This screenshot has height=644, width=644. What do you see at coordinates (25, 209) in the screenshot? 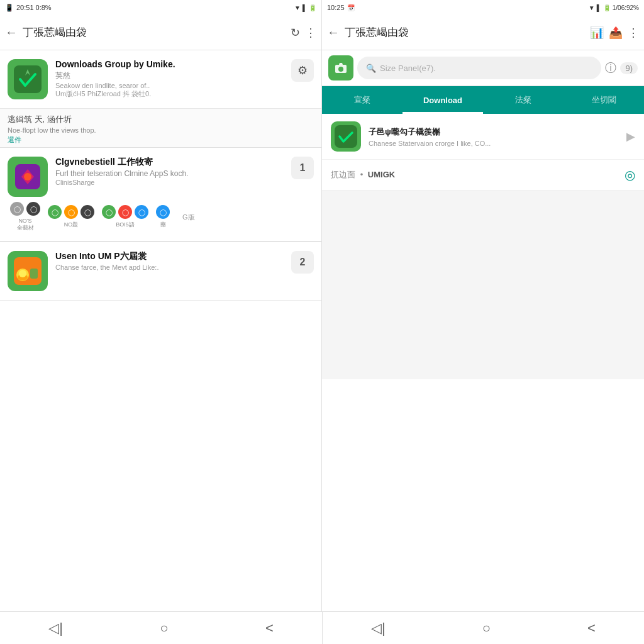
I see `group-1-icons: ◯ ◯` at bounding box center [25, 209].